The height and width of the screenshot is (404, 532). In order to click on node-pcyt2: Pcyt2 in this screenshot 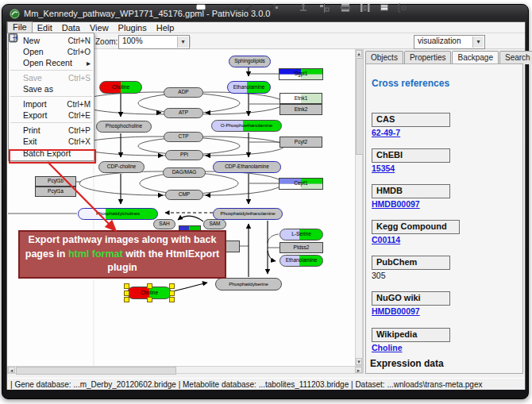, I will do `click(301, 142)`.